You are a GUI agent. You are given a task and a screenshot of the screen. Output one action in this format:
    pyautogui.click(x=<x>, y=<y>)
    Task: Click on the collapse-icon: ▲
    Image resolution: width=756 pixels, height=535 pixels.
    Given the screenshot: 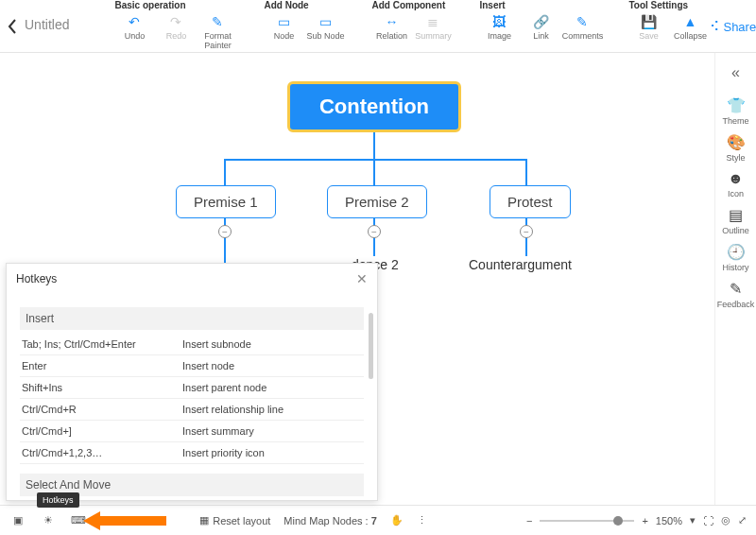 What is the action you would take?
    pyautogui.click(x=690, y=22)
    